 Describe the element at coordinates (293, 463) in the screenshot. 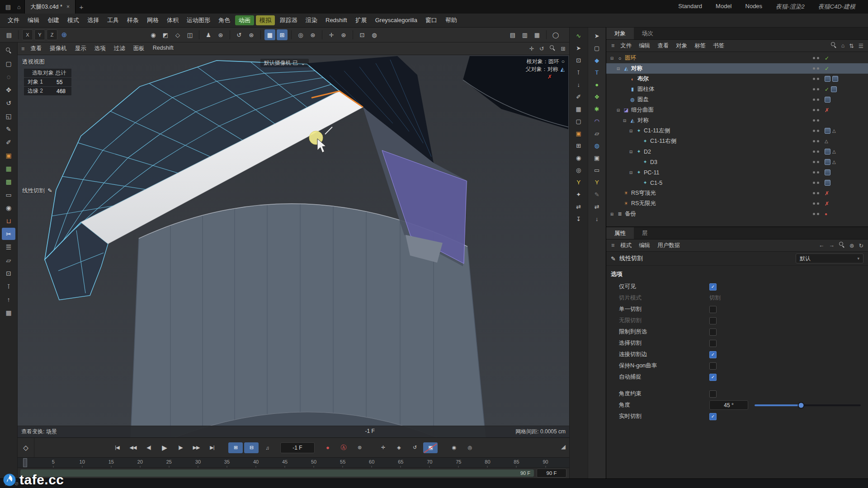

I see `timeline-ruler: 51015202530354045505560657075808590` at that location.